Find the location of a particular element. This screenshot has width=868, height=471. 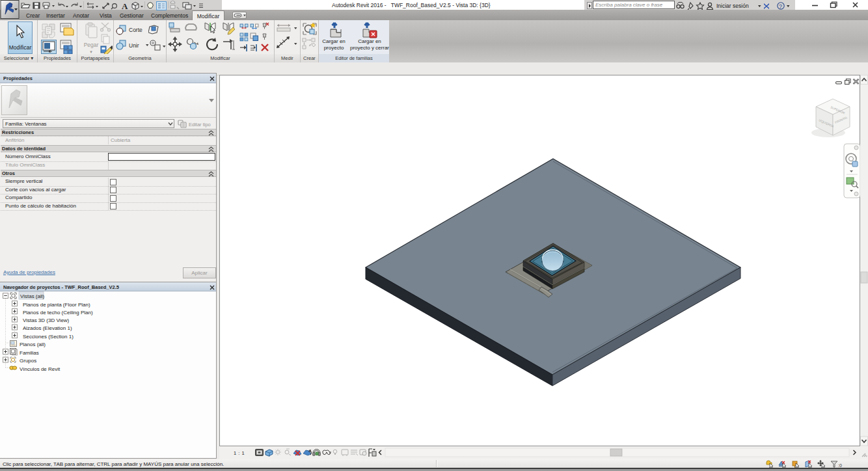

svg-text: Alzados (Elevation 1) is located at coordinates (47, 328).